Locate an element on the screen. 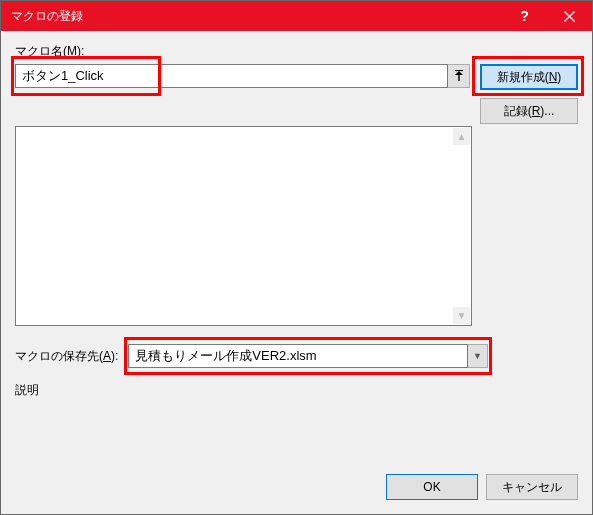 Image resolution: width=593 pixels, height=515 pixels. macro-name-input-wrap is located at coordinates (242, 76).